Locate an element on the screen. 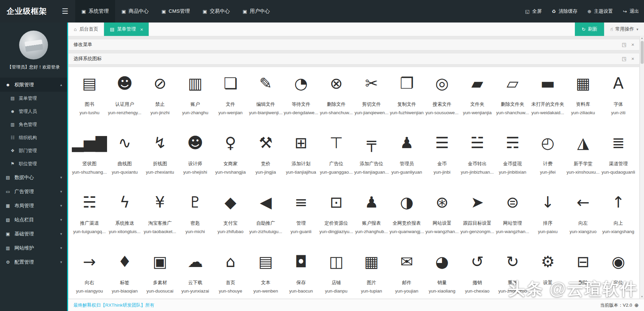 This screenshot has height=311, width=644. icon-item-yun-yunxiazai: ☁ 云下载 yun-yunxiazai is located at coordinates (195, 272).